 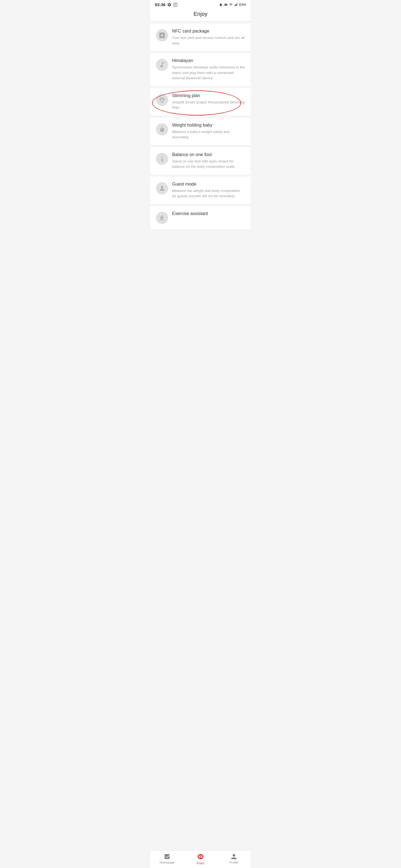 What do you see at coordinates (208, 155) in the screenshot?
I see `balance-title: Balance on one foot` at bounding box center [208, 155].